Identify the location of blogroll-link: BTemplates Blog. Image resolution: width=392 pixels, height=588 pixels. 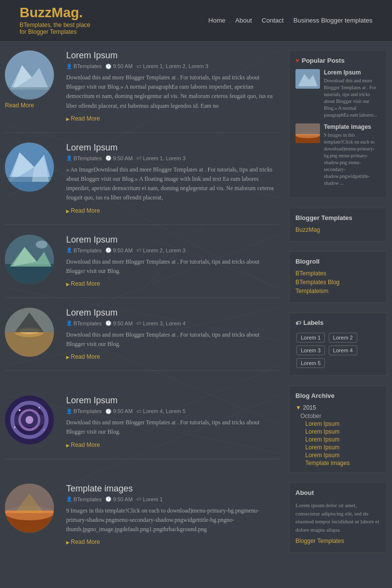
(338, 282).